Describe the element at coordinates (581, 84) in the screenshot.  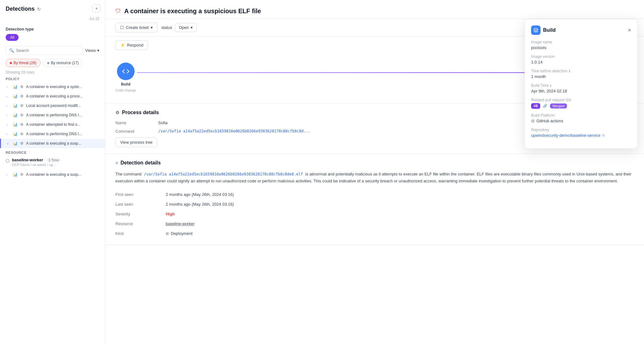
I see `build-panel: Build × Image name poctools Image versio…` at that location.